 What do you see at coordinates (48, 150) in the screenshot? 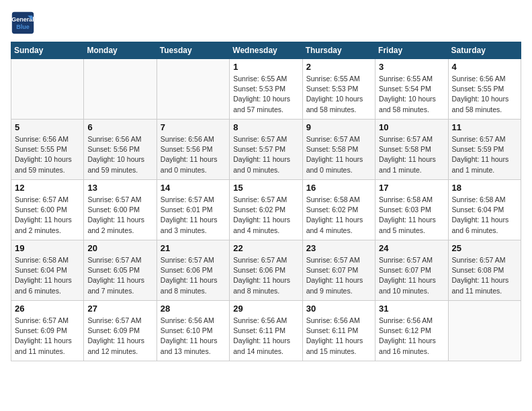
I see `calendar-day-cell: 5Sunrise: 6:56 AM Sunset: 5:55 PM Daylig…` at bounding box center [48, 150].